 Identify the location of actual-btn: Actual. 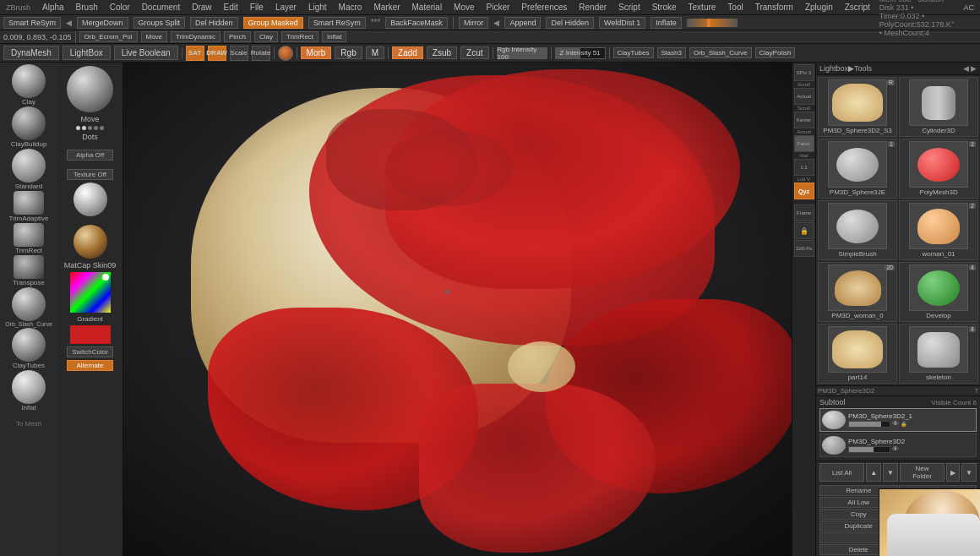
(804, 96).